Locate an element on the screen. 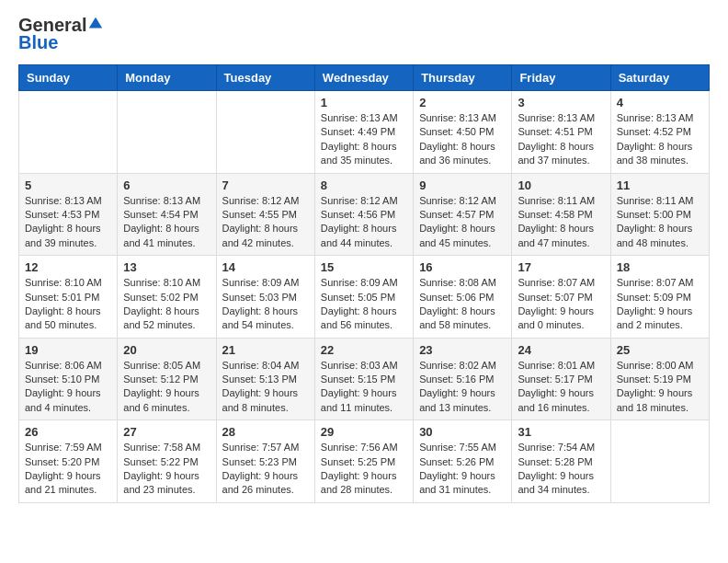 This screenshot has width=728, height=563. calendar-cell: 14Sunrise: 8:09 AM Sunset: 5:03 PM Dayli… is located at coordinates (265, 297).